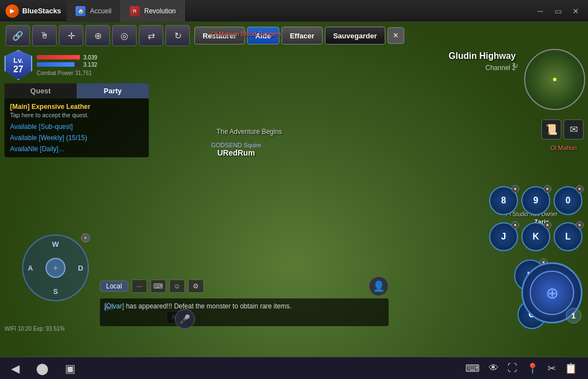 The width and height of the screenshot is (588, 379). What do you see at coordinates (294, 11) in the screenshot?
I see `topbar: ▶ BlueStacks 🏠 Accueil R Revolution ─ ▭ …` at bounding box center [294, 11].